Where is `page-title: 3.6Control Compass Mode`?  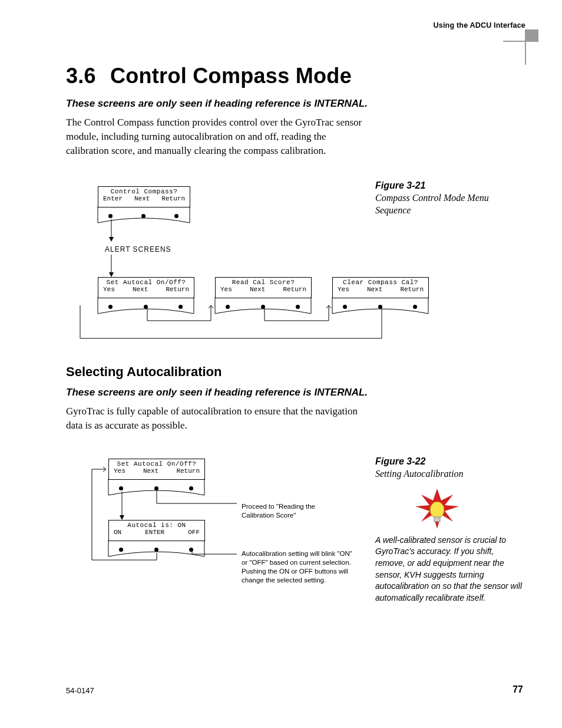 page-title: 3.6Control Compass Mode is located at coordinates (284, 76).